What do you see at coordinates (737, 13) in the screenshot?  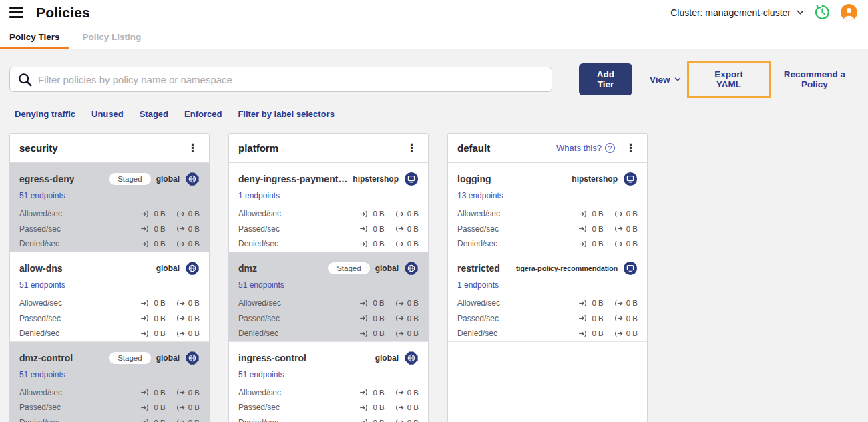 I see `cluster-selector: Cluster: management-cluster` at bounding box center [737, 13].